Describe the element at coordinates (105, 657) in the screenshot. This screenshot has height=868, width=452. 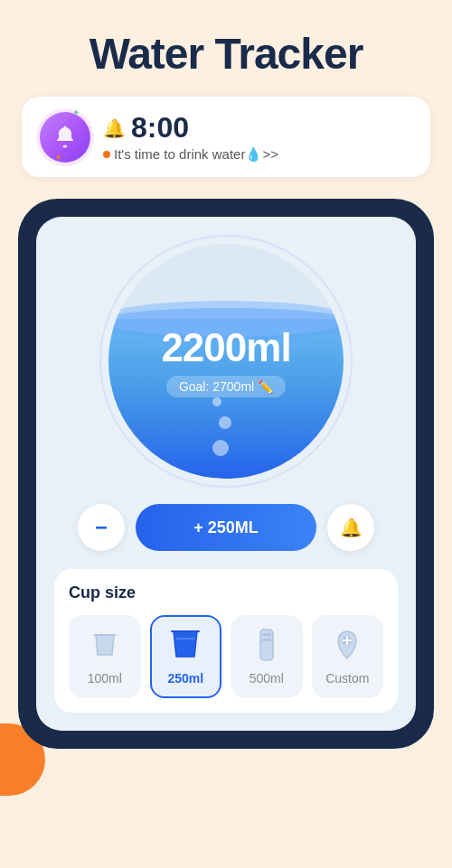
I see `cup-option-100ml: 100ml` at that location.